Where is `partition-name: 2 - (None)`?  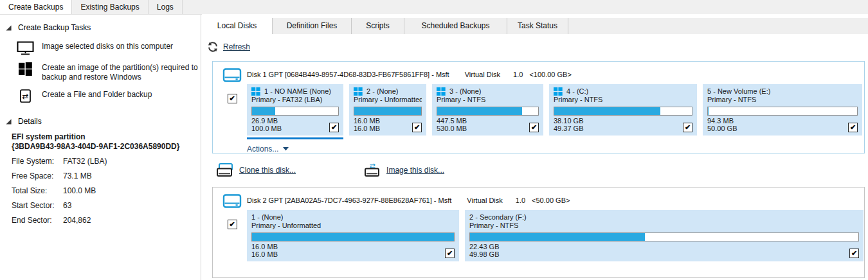 partition-name: 2 - (None) is located at coordinates (383, 91).